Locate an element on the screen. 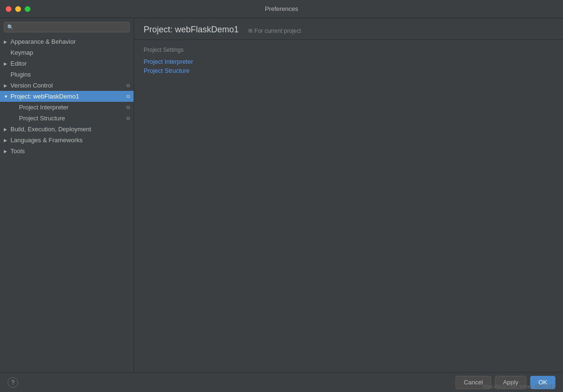 This screenshot has width=563, height=392. watermark: https://blog.csdn.net/qq_43422111 is located at coordinates (519, 386).